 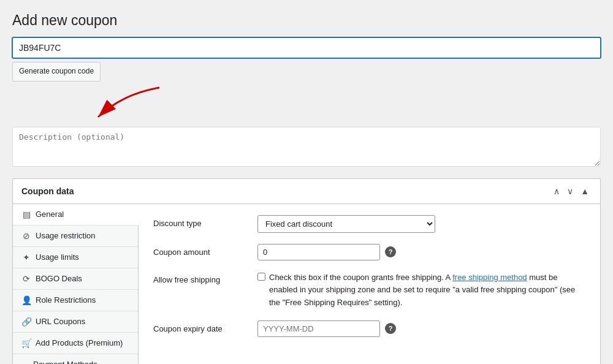 What do you see at coordinates (422, 328) in the screenshot?
I see `coupon-expiry-control: ?` at bounding box center [422, 328].